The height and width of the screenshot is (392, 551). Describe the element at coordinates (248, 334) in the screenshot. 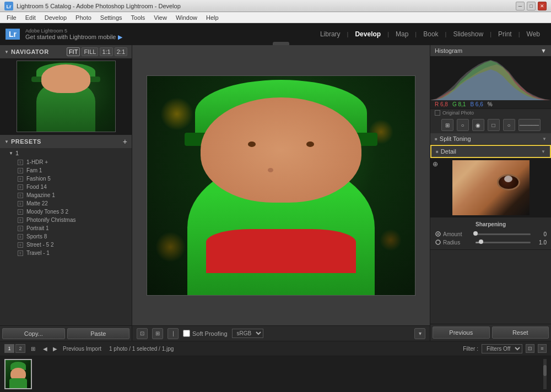

I see `profile-select: sRGB` at that location.